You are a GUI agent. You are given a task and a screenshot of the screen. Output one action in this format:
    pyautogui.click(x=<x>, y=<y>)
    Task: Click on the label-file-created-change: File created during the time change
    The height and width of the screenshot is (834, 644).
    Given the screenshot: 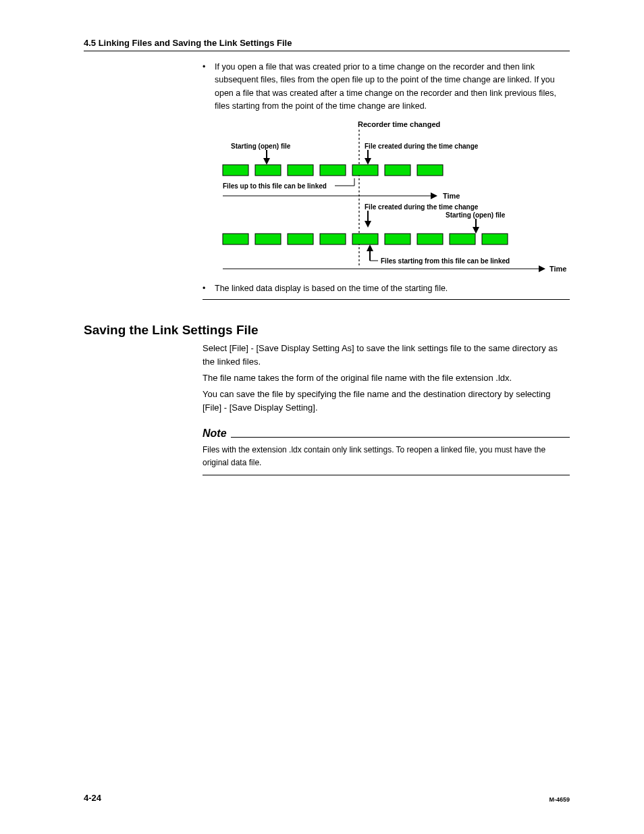 What is the action you would take?
    pyautogui.click(x=421, y=146)
    